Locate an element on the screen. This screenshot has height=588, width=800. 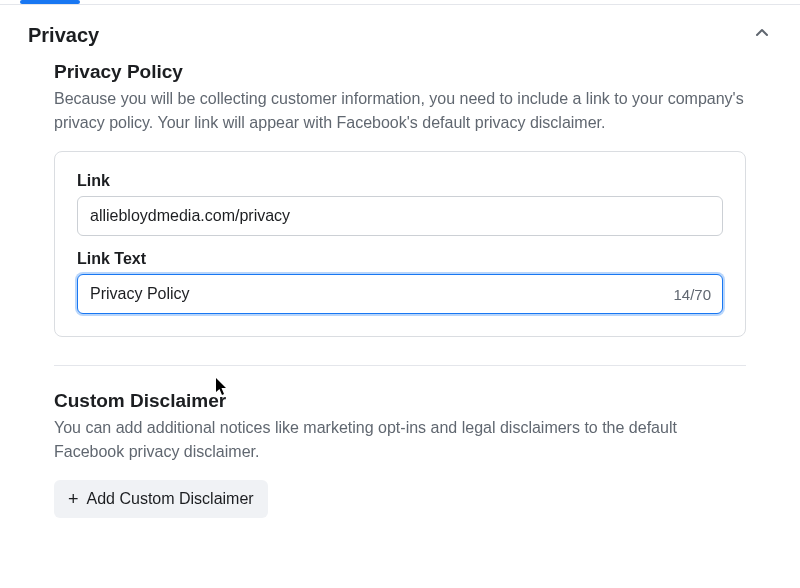
custom-disclaimer-heading: Custom Disclaimer is located at coordinates (400, 401).